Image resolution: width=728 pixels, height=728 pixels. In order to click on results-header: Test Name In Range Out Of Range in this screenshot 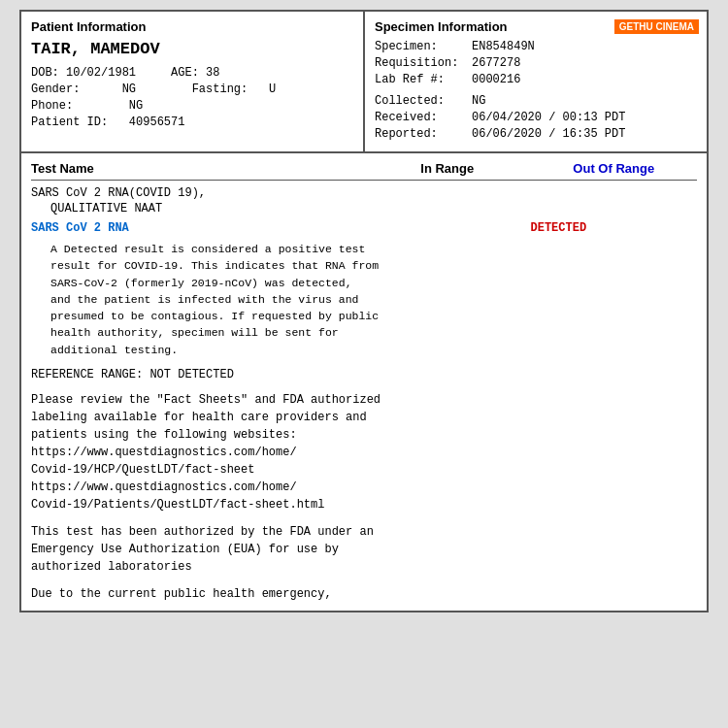, I will do `click(364, 171)`.